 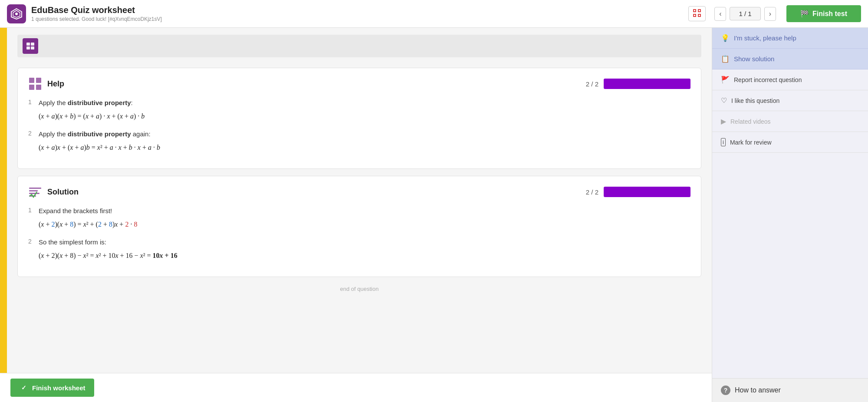 What do you see at coordinates (365, 110) in the screenshot?
I see `step-1-content: Apply the distributive property: (x + a)…` at bounding box center [365, 110].